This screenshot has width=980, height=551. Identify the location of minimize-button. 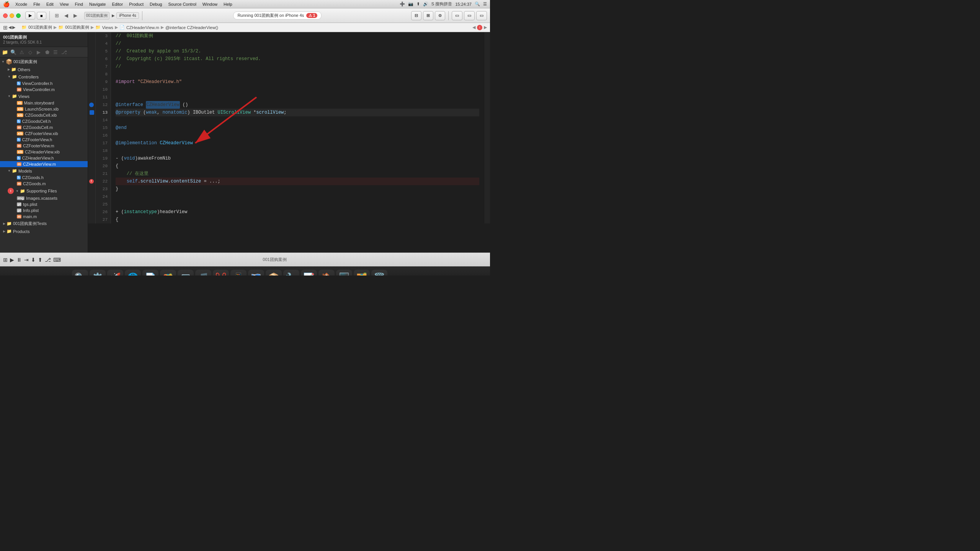
(12, 16).